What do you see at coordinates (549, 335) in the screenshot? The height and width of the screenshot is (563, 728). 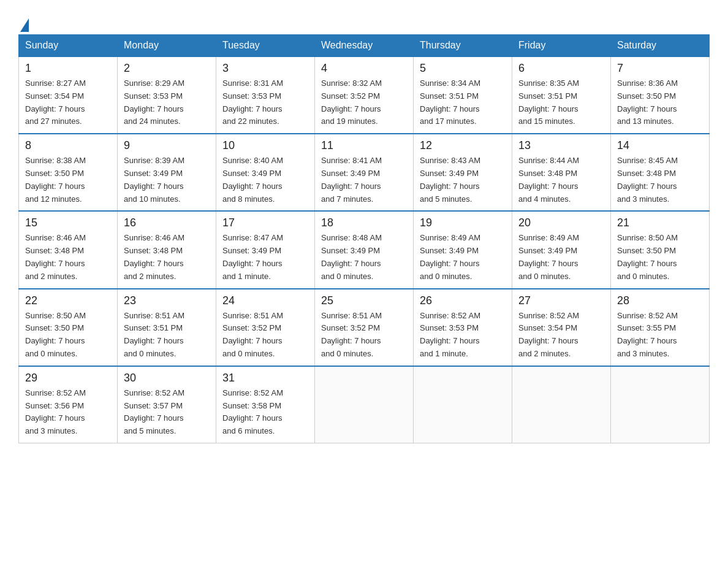 I see `day-info: Sunrise: 8:52 AMSunset: 3:54 PMDaylight:…` at bounding box center [549, 335].